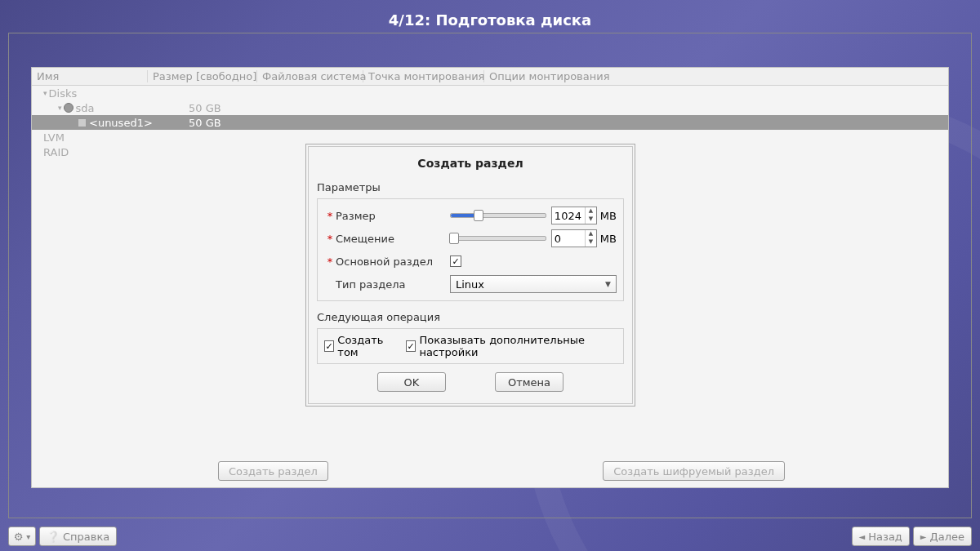 Image resolution: width=980 pixels, height=551 pixels. Describe the element at coordinates (470, 238) in the screenshot. I see `offset-row: * Смещение ▲▼ MB` at that location.